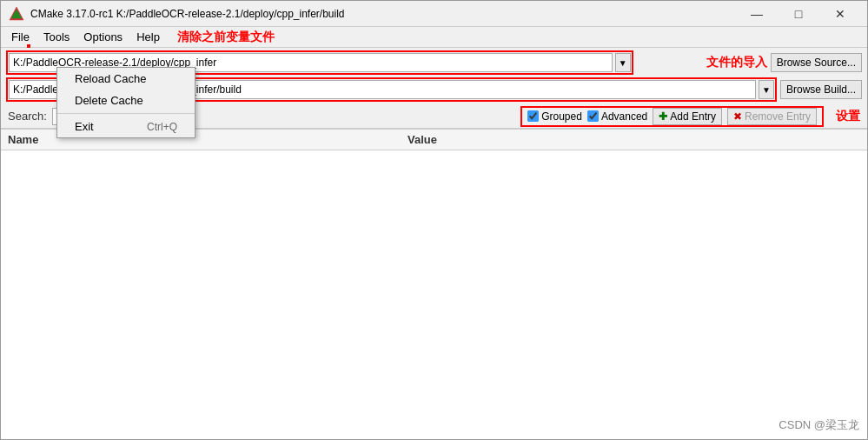 The height and width of the screenshot is (440, 868). I want to click on file-dropdown-menu: Reload Cache Delete Cache Exit Ctrl+Q, so click(126, 103).